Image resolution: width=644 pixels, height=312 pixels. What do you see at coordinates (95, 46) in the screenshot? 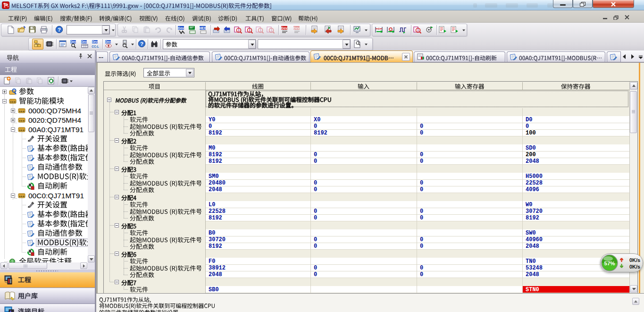
I see `svg-text: CC-L` at bounding box center [95, 46].